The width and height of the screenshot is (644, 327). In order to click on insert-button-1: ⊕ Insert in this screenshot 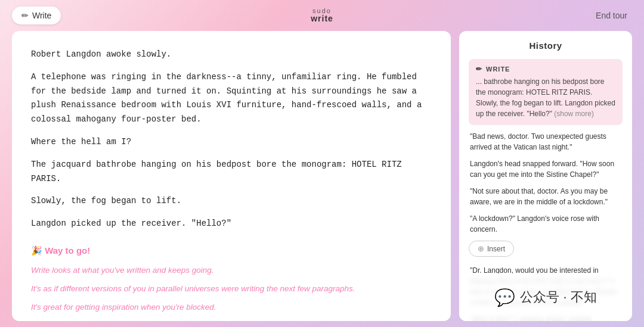, I will do `click(491, 249)`.